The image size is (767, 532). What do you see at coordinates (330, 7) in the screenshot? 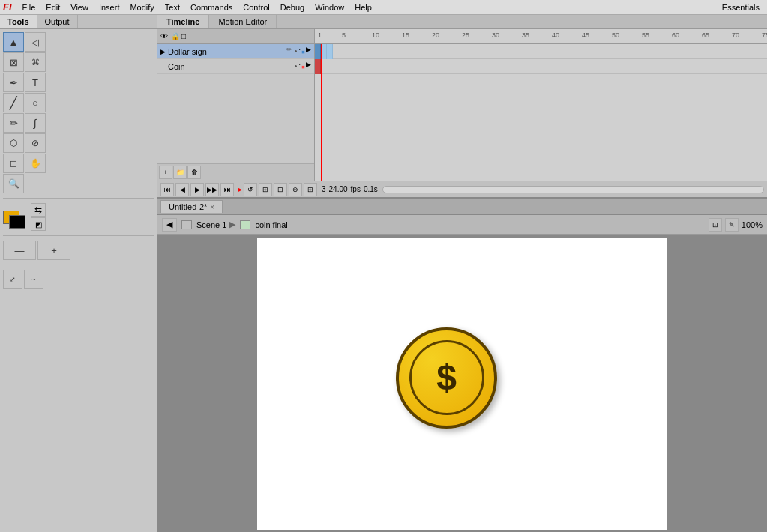
I see `menu-window: Window` at bounding box center [330, 7].